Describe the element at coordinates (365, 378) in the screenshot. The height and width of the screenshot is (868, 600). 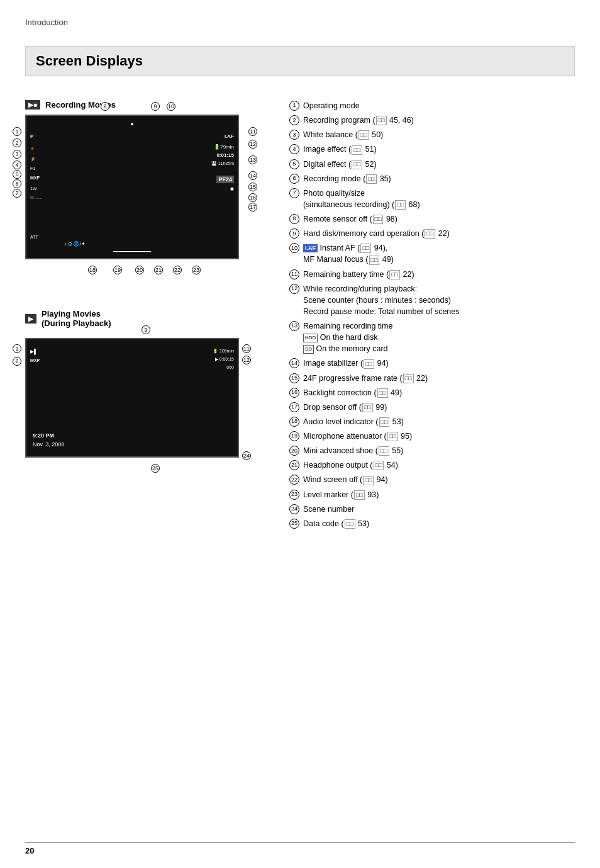
I see `desc-text-15: 24F progressive frame rate (□□ 22)` at that location.